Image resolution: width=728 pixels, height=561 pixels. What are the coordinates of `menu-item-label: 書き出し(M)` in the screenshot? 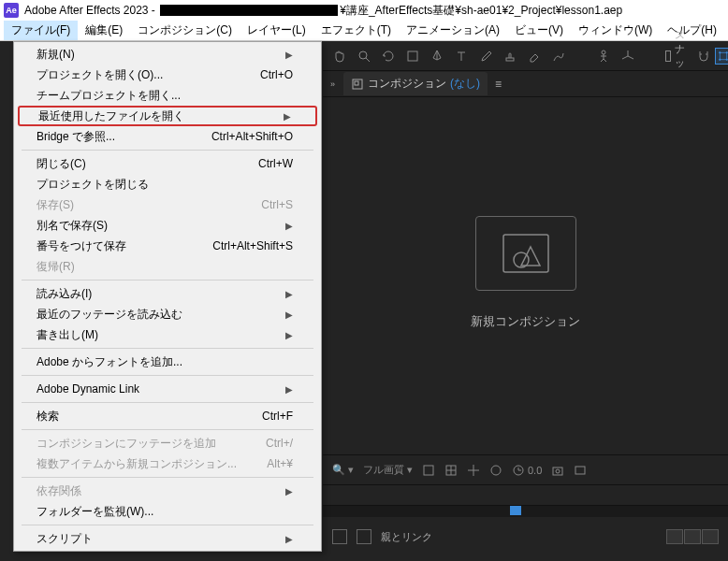 It's located at (67, 335).